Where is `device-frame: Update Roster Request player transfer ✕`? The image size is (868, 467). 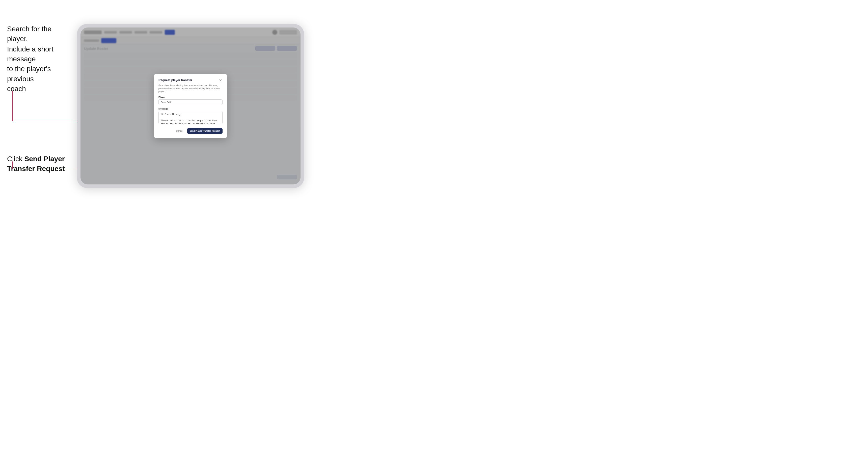
device-frame: Update Roster Request player transfer ✕ is located at coordinates (190, 106).